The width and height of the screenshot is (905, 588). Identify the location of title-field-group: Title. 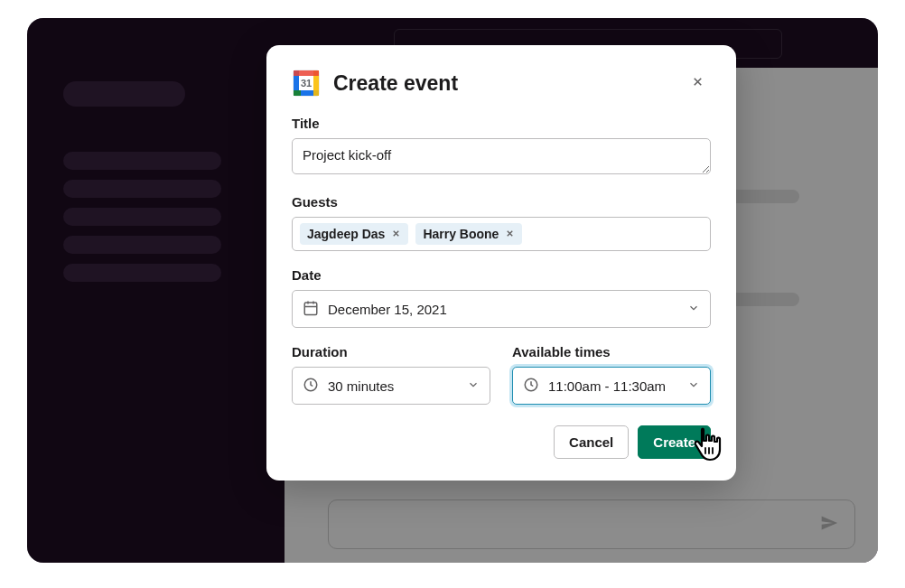
(501, 146).